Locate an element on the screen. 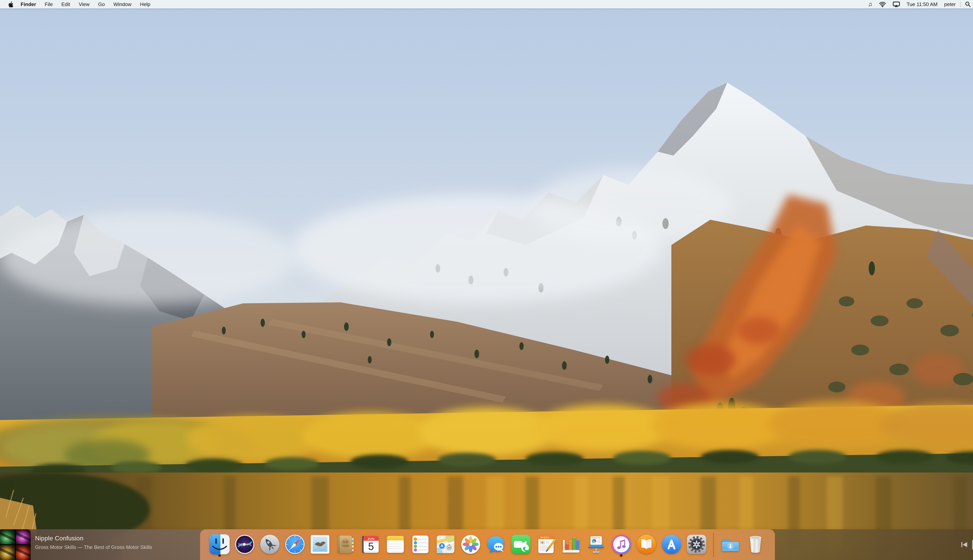 The width and height of the screenshot is (973, 560). playback-controls is located at coordinates (967, 545).